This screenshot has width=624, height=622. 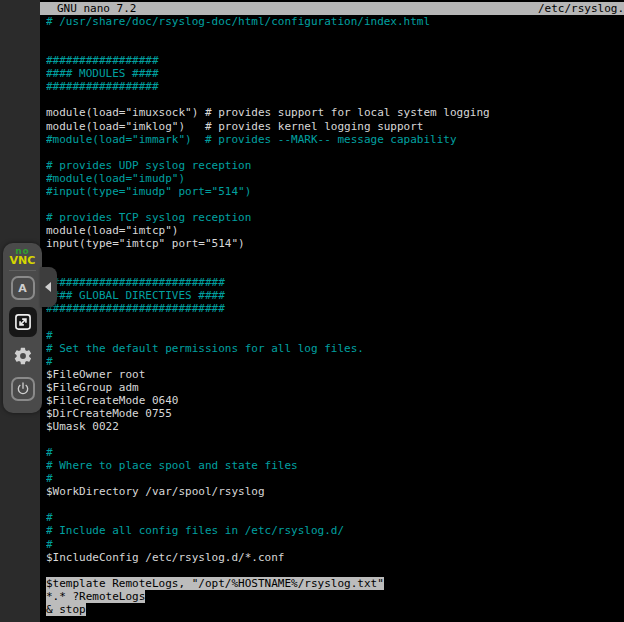 What do you see at coordinates (335, 140) in the screenshot?
I see `editor-line: #module(load="immark") # provides --MARK…` at bounding box center [335, 140].